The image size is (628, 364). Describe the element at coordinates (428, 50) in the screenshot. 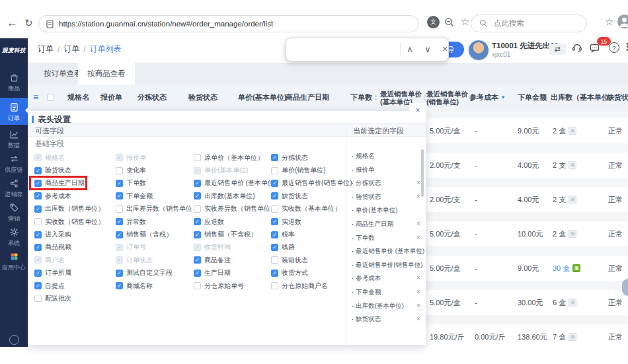

I see `find-next-icon: ∨` at that location.